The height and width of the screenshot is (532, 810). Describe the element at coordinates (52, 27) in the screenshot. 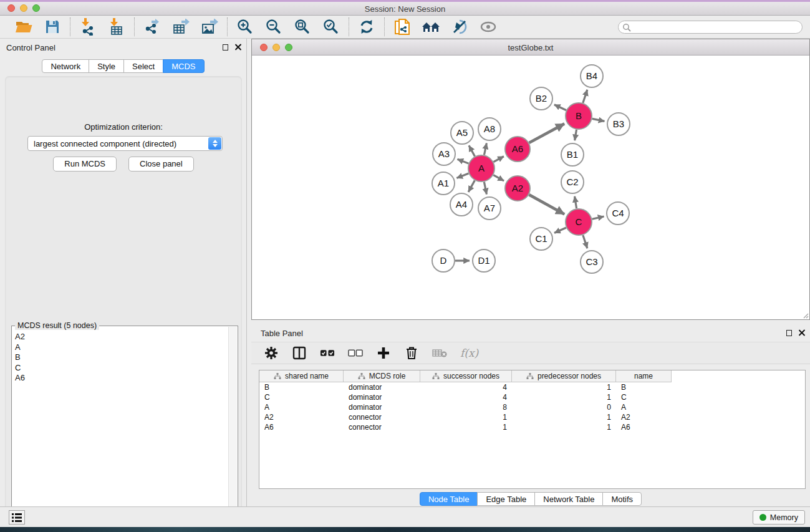

I see `save-session-icon` at that location.